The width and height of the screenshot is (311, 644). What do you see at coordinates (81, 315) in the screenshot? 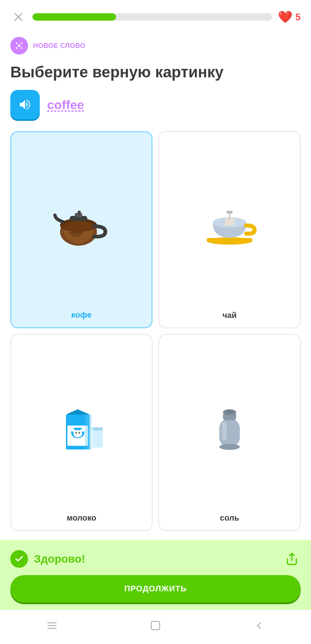
I see `card-label-coffee: кофе` at bounding box center [81, 315].